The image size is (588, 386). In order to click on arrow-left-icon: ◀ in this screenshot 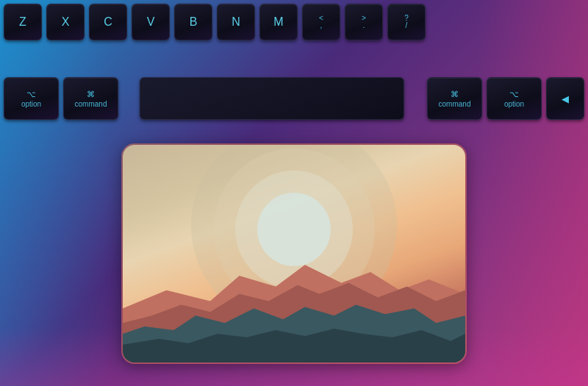, I will do `click(565, 99)`.